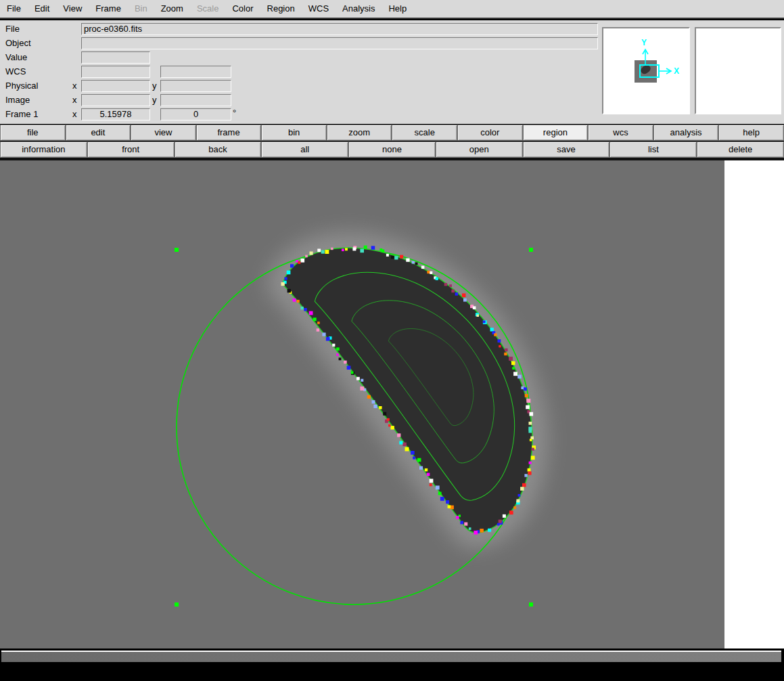 This screenshot has width=784, height=681. I want to click on canvas-right-gutter, so click(754, 405).